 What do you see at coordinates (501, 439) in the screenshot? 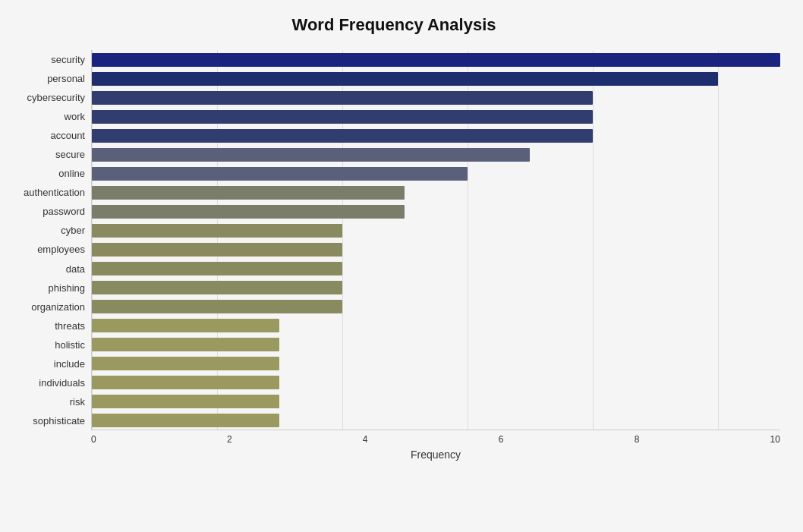
I see `x-tick: 6` at bounding box center [501, 439].